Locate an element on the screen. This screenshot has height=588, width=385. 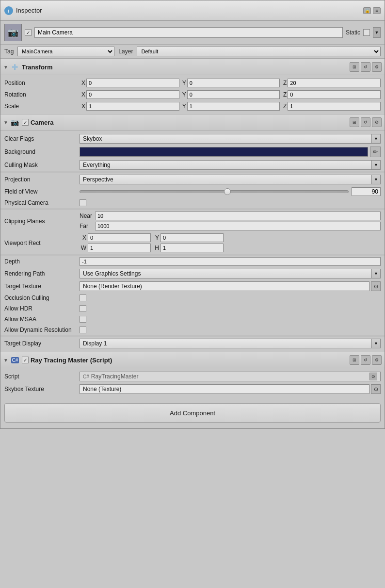
fov-slider-thumb is located at coordinates (227, 192).